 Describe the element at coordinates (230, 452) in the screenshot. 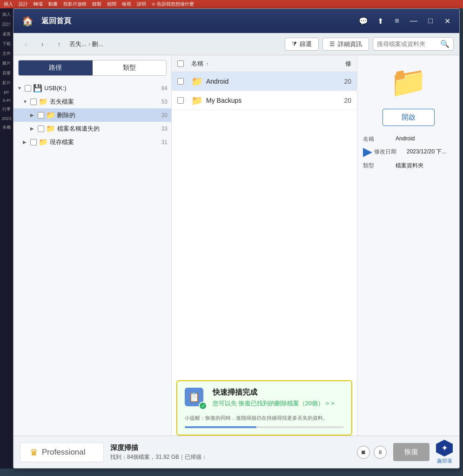

I see `deep-scan-area: 深度掃描 找到：84個檔案，31.92 GB｜已掃描：` at that location.